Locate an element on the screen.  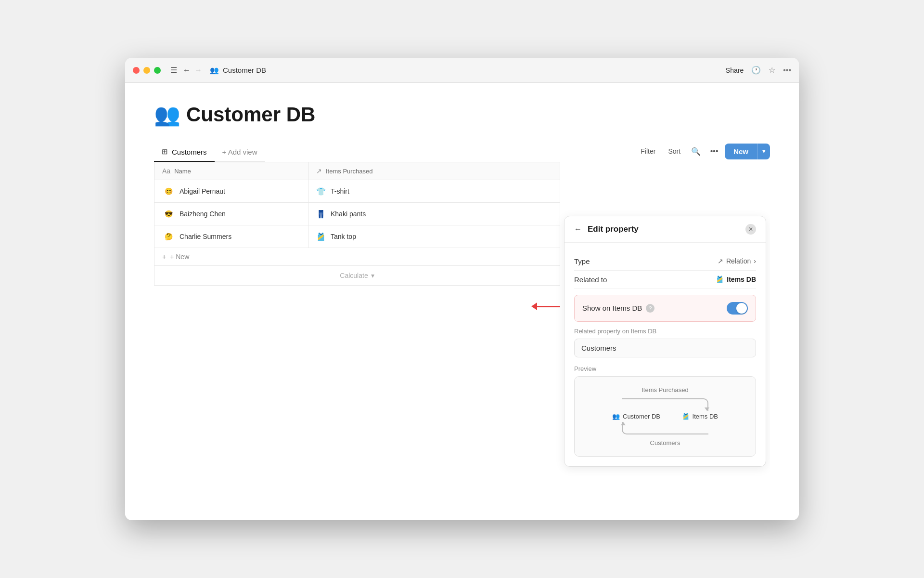
preview-customer-db-icon: 👥 is located at coordinates (616, 416).